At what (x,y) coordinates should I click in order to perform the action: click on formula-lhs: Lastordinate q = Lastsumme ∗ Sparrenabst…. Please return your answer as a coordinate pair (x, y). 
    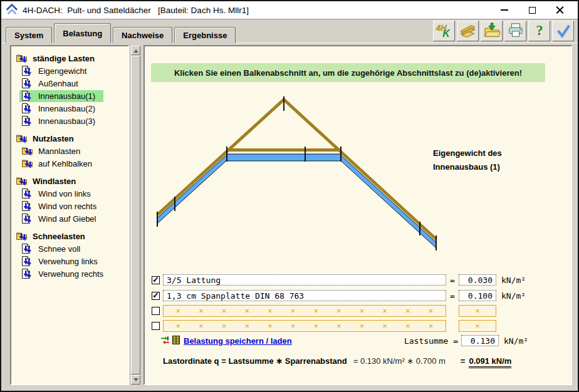
    Looking at the image, I should click on (255, 361).